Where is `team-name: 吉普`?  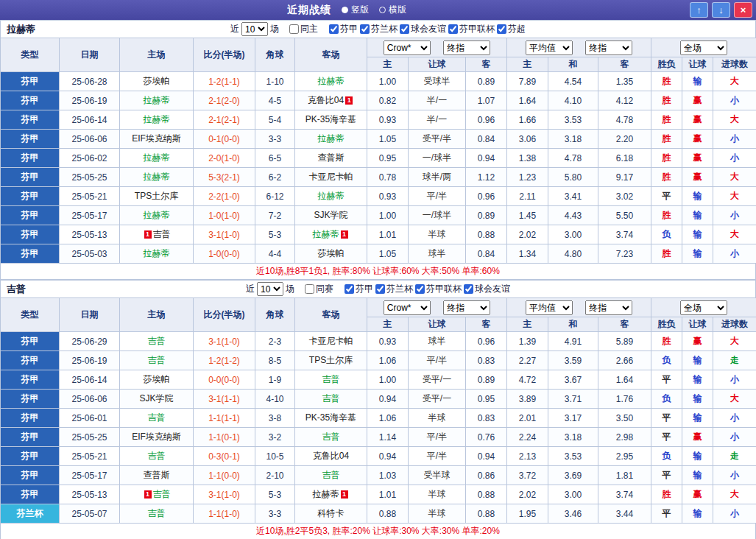 team-name: 吉普 is located at coordinates (16, 289).